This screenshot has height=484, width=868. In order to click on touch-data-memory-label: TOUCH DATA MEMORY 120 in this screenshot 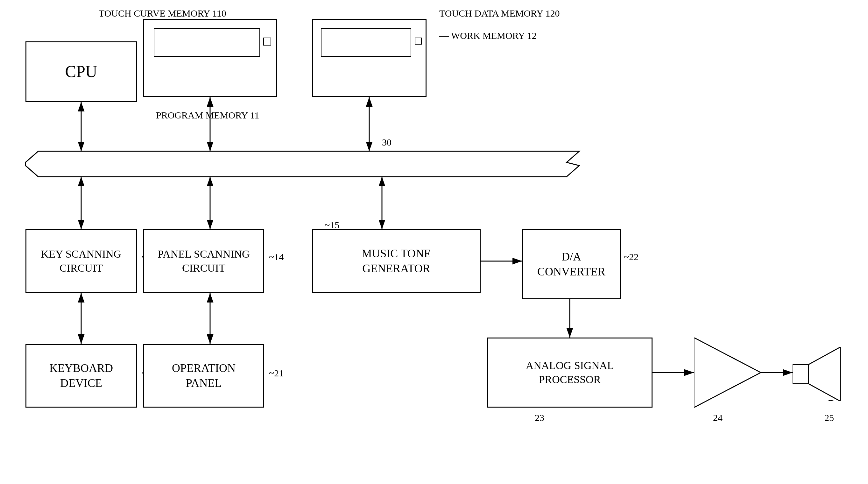, I will do `click(499, 13)`.